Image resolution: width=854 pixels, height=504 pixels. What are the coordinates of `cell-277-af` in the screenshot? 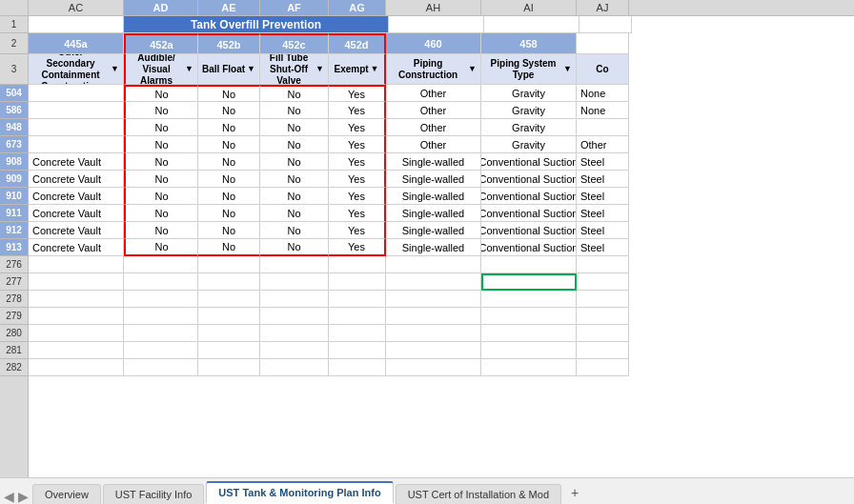 It's located at (295, 282).